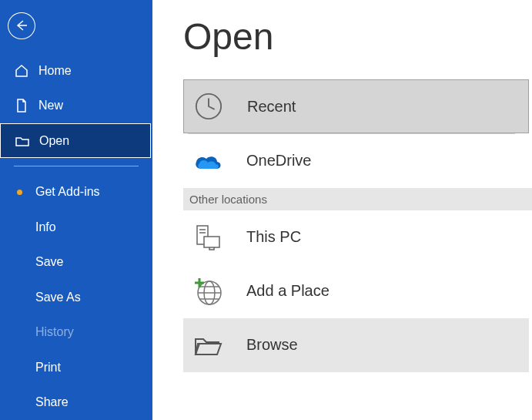  Describe the element at coordinates (273, 345) in the screenshot. I see `location-browse-label: Browse` at that location.